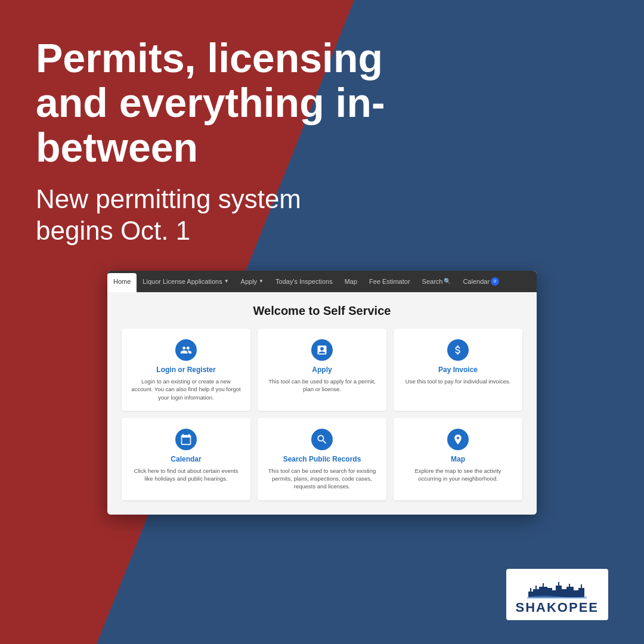 This screenshot has height=644, width=644. What do you see at coordinates (186, 370) in the screenshot?
I see `card-login-register-title: Login or Register` at bounding box center [186, 370].